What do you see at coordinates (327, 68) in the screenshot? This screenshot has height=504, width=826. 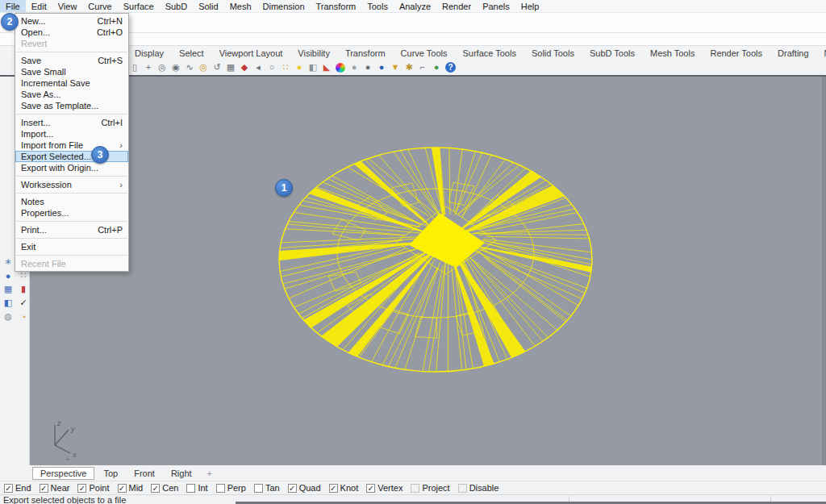 I see `layer-icon: ◣` at bounding box center [327, 68].